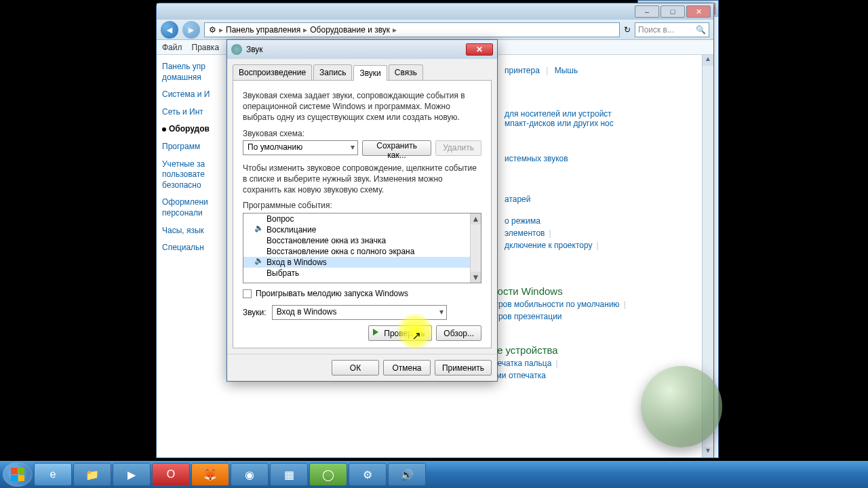  What do you see at coordinates (362, 107) in the screenshot?
I see `description-text: Звуковая схема задает звуки, сопровождаю…` at bounding box center [362, 107].